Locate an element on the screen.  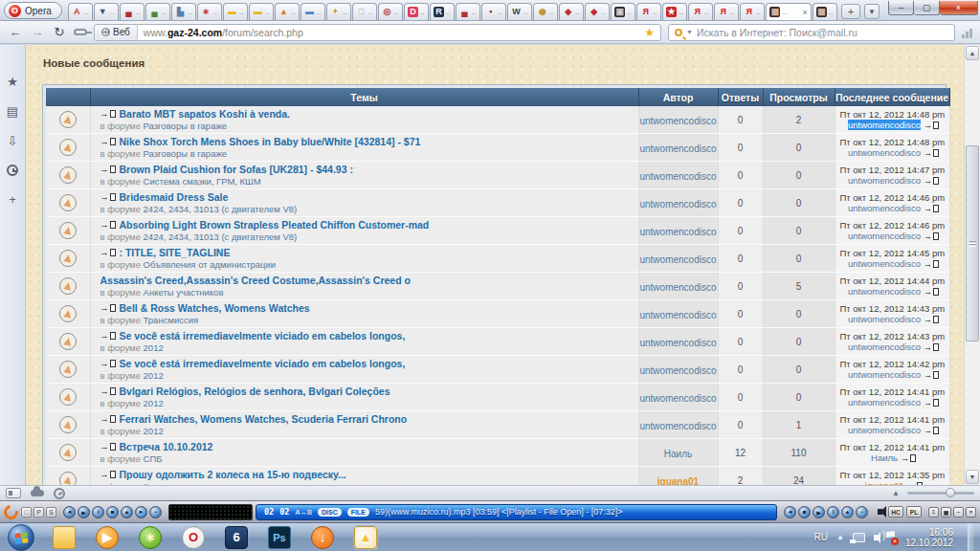
player-volume-icon is located at coordinates (880, 512).